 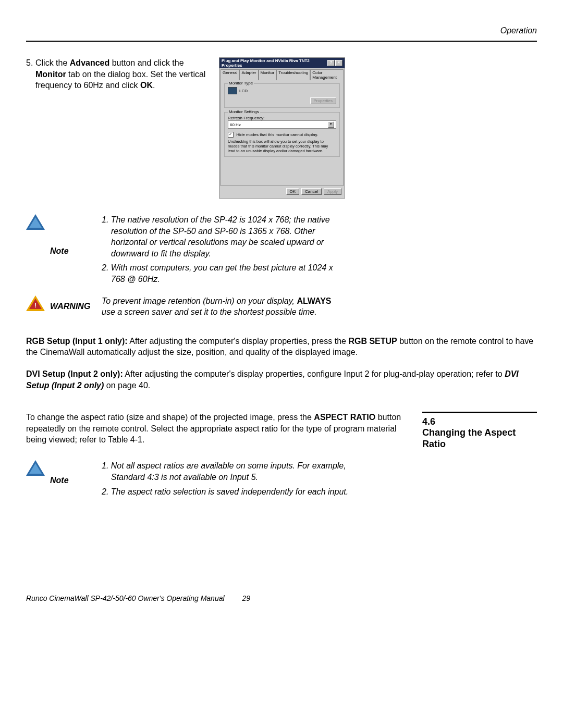 I want to click on monitor-settings-legend: Monitor Settings, so click(x=244, y=112).